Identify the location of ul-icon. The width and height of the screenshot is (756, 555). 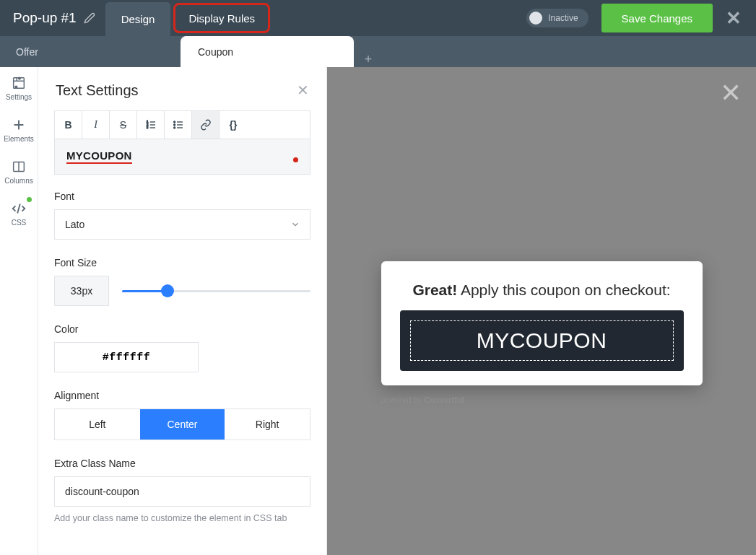
(178, 125).